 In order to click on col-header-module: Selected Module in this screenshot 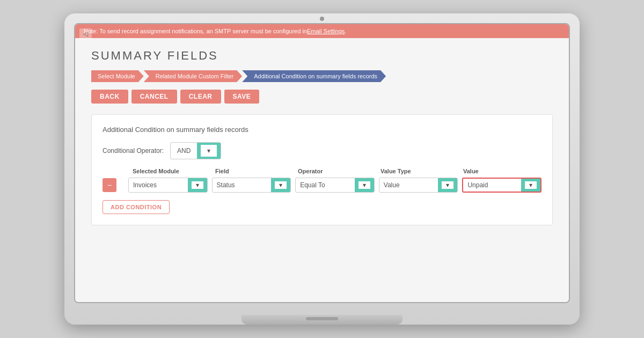, I will do `click(172, 171)`.